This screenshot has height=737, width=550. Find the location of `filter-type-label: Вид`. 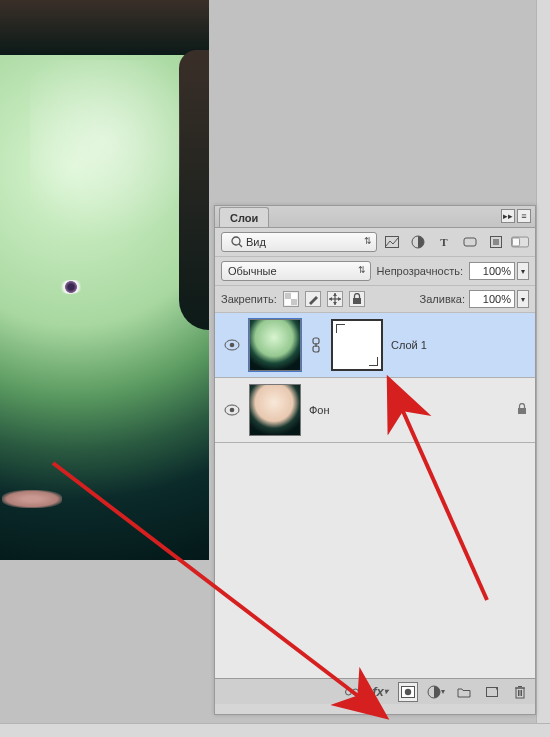

filter-type-label: Вид is located at coordinates (256, 242).